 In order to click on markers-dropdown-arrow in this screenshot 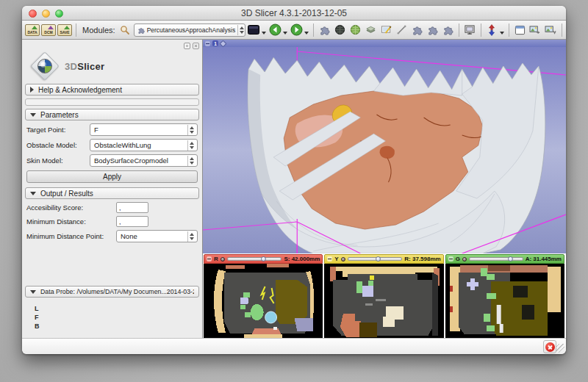, I will do `click(502, 33)`.